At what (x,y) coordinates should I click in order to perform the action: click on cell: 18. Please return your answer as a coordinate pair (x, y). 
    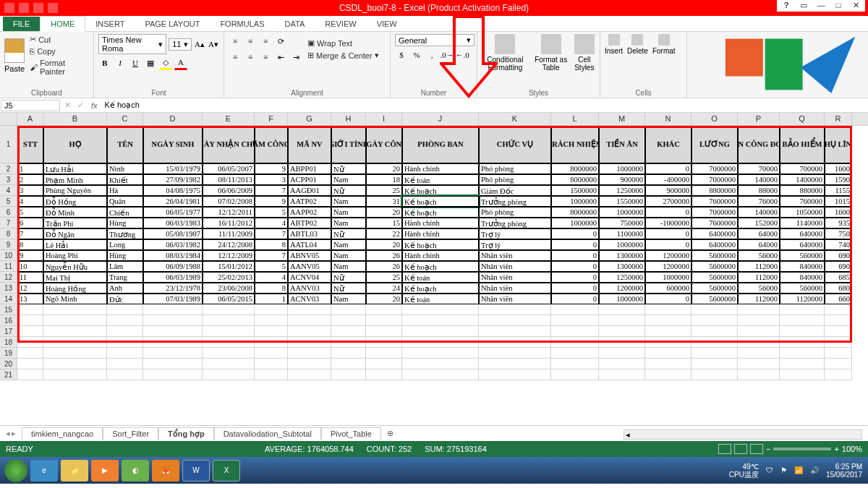
    Looking at the image, I should click on (384, 179).